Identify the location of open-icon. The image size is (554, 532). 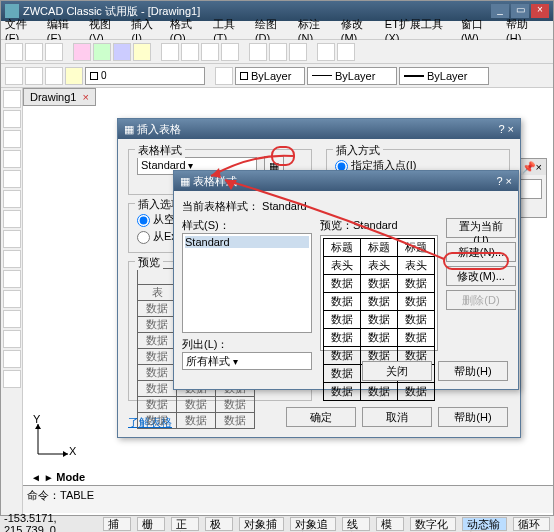
(34, 52).